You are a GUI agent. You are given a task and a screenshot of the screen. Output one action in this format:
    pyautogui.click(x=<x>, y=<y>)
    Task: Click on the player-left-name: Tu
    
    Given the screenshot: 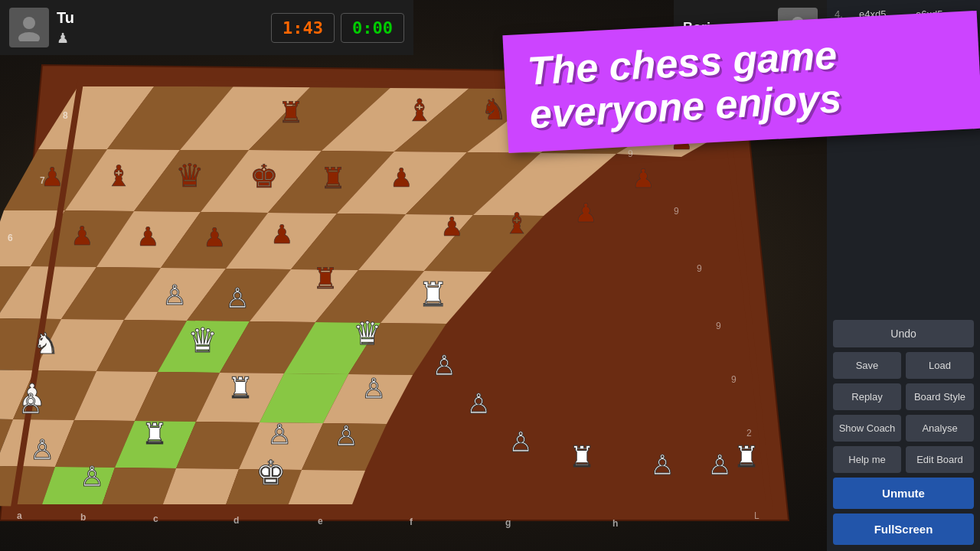 What is the action you would take?
    pyautogui.click(x=66, y=18)
    